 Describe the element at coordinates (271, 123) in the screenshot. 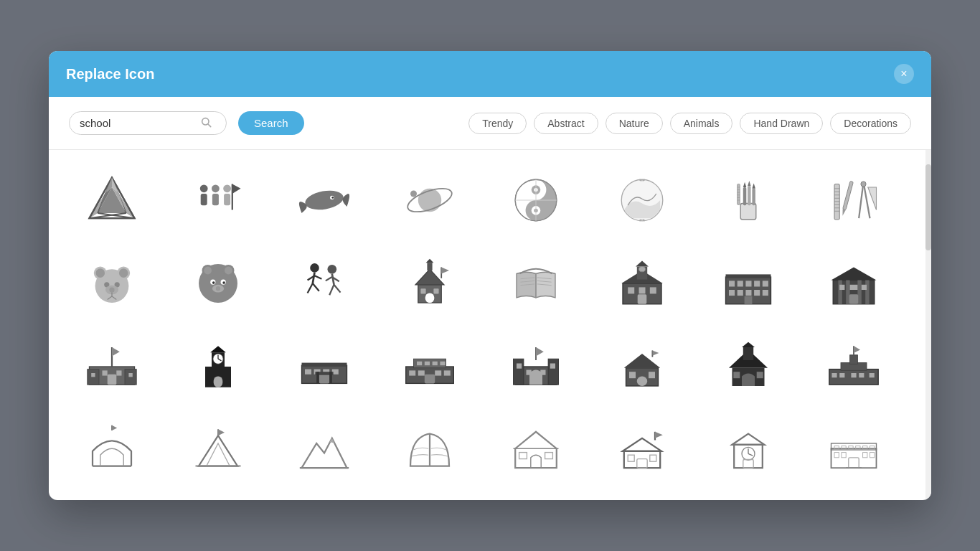

I see `search-button: Search` at that location.